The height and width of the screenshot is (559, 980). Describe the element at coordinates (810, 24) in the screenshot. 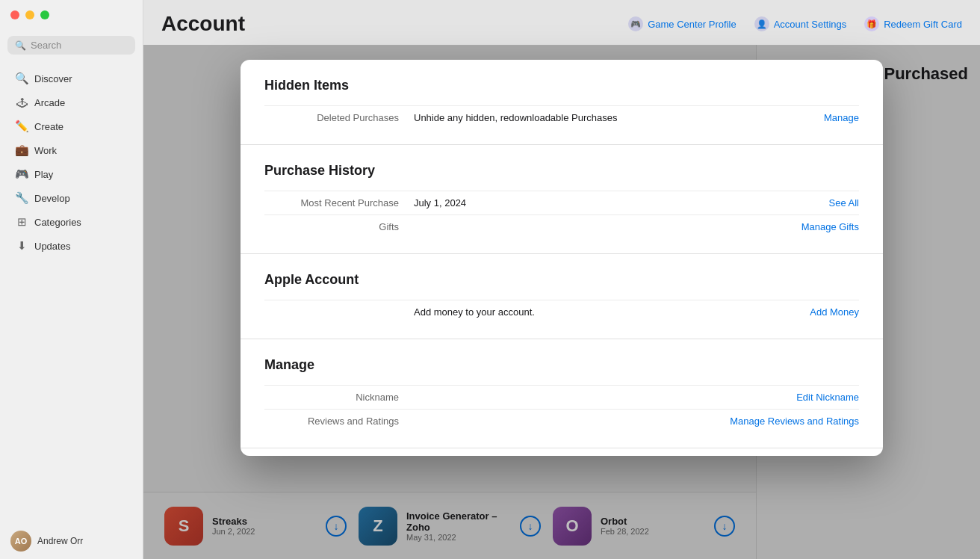

I see `account-settings-label: Account Settings` at that location.